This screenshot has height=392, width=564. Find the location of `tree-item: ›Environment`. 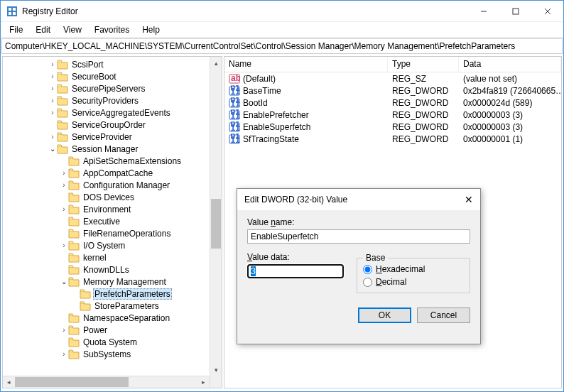

tree-item: ›Environment is located at coordinates (112, 209).